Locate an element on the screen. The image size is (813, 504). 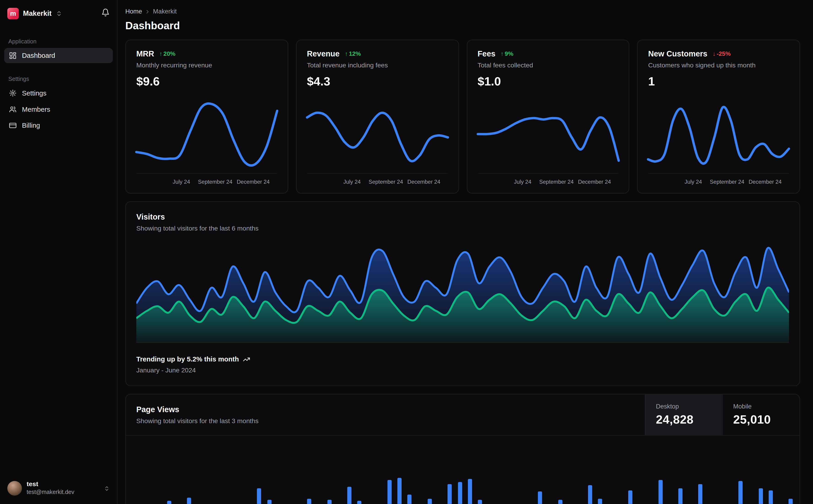
trend-value: 12% is located at coordinates (355, 53).